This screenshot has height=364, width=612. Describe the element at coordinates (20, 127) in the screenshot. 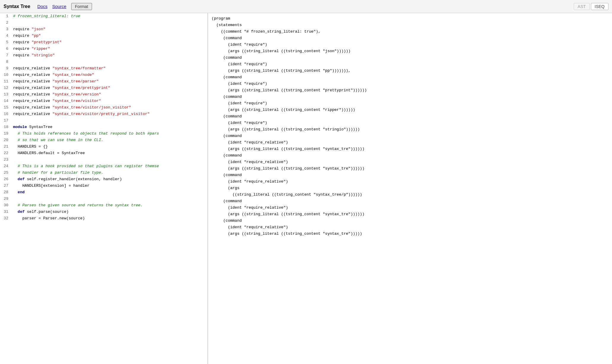

I see `token-keyword: module` at that location.